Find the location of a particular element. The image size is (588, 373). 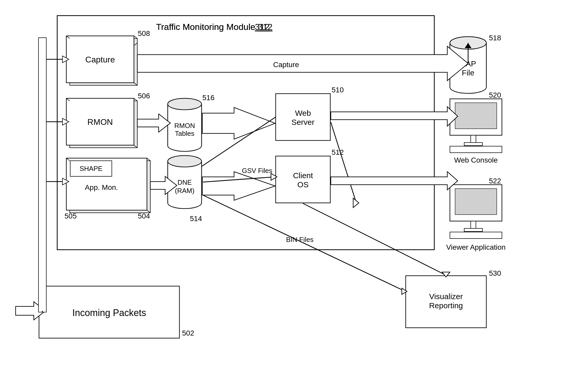

svg-text: 512 is located at coordinates (338, 152).